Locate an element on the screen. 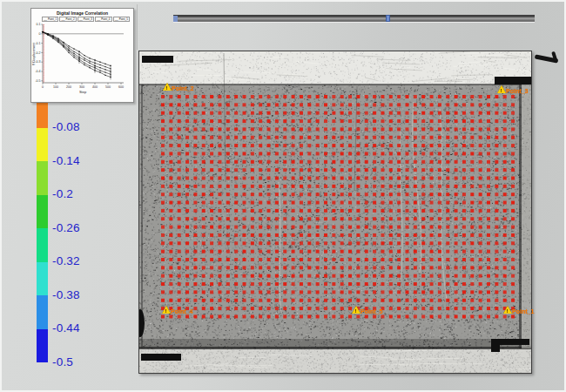  colorbar-label: -0.44 is located at coordinates (66, 328).